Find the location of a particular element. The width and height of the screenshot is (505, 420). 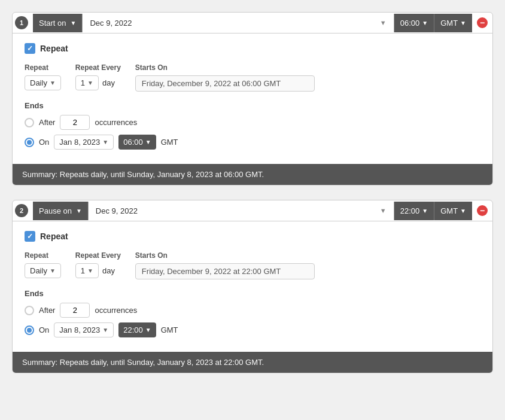

on-date-value-1: Jan 8, 2023 is located at coordinates (80, 142).